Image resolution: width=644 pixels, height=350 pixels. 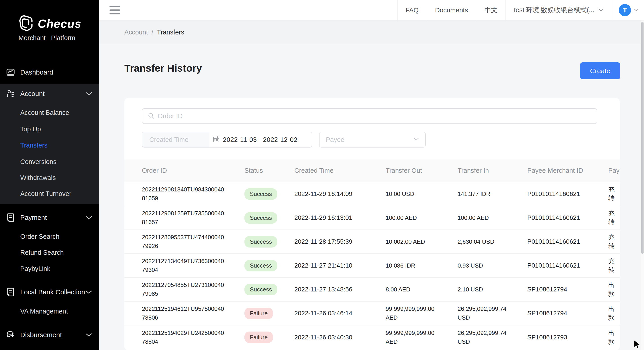 I want to click on table-row: 20221129081340TU98430004081659 Success 2…, so click(x=372, y=194).